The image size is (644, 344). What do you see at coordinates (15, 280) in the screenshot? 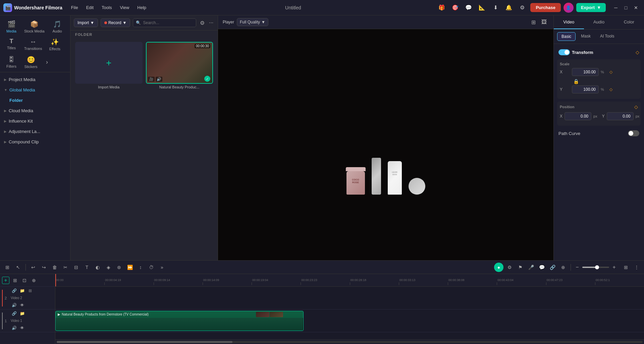
I see `add-overlay-track-icon: ⊞` at bounding box center [15, 280].